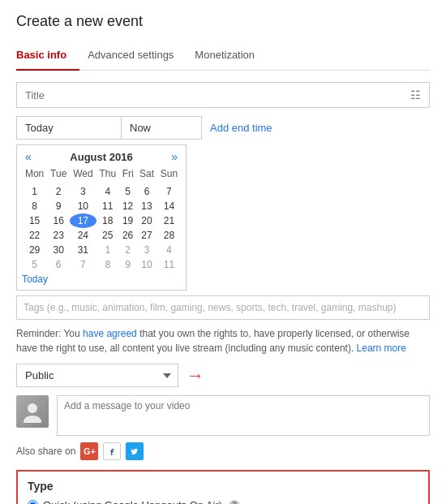  I want to click on reminder-text-before: Reminder: You, so click(49, 334).